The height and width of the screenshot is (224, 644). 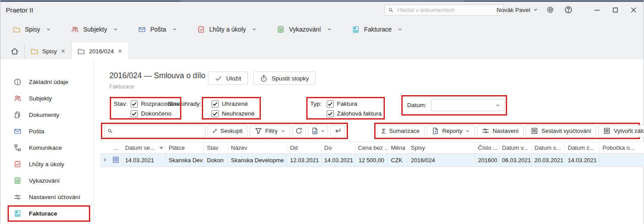 I want to click on table-row: 14.03.2021 Skanska Dev Dokon Skanska Dev…, so click(x=372, y=160).